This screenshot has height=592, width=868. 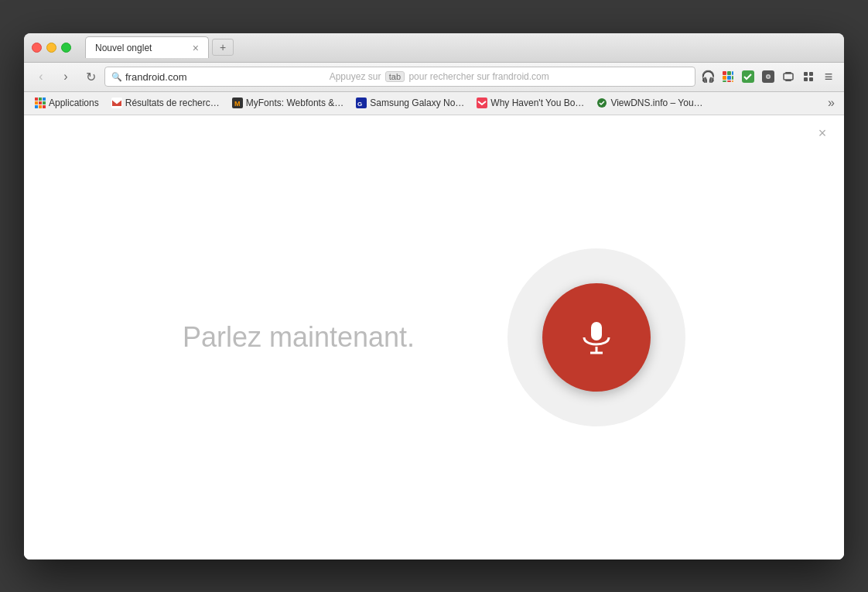 I want to click on maximize-button, so click(x=67, y=48).